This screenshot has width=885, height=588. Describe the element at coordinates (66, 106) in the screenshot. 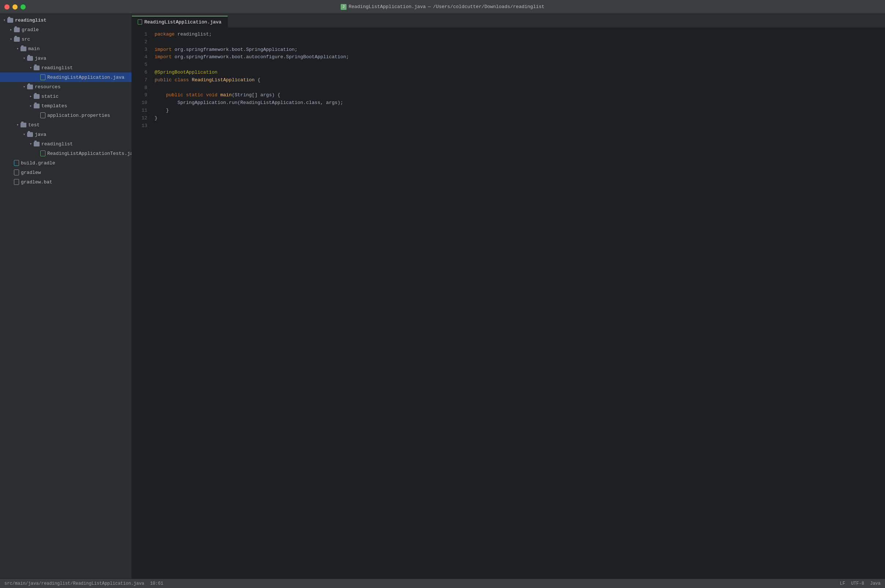

I see `tree-item-templates: templates` at that location.